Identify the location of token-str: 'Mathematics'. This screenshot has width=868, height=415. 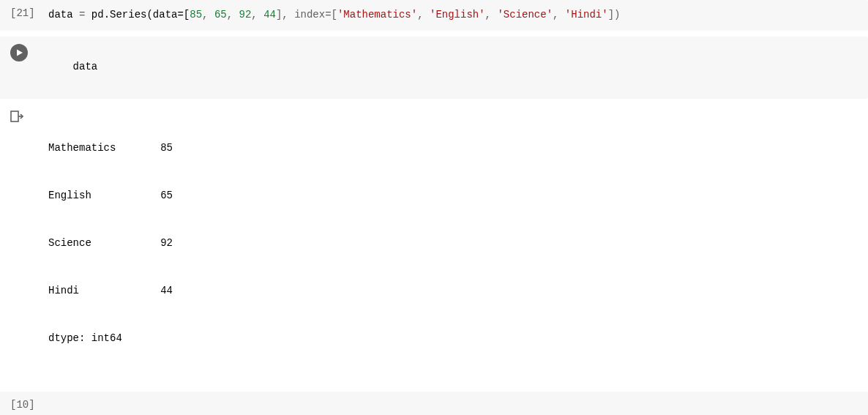
(378, 15).